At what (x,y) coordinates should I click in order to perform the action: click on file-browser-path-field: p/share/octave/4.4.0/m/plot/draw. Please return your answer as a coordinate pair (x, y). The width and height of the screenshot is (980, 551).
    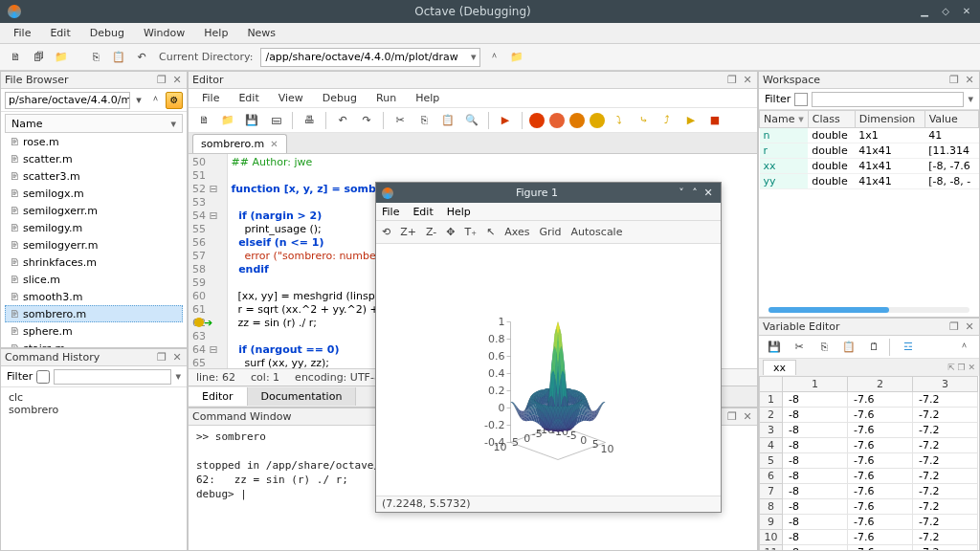
    Looking at the image, I should click on (67, 100).